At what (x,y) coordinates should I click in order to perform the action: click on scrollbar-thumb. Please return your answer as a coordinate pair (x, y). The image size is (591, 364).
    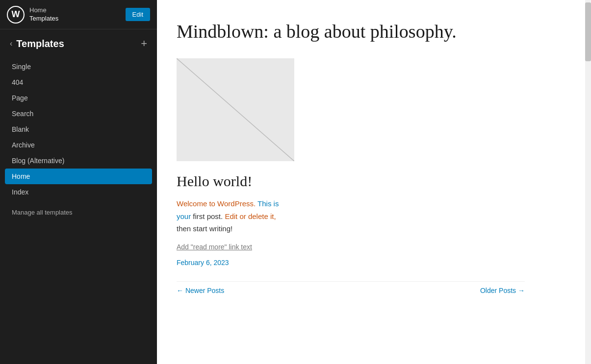
    Looking at the image, I should click on (588, 32).